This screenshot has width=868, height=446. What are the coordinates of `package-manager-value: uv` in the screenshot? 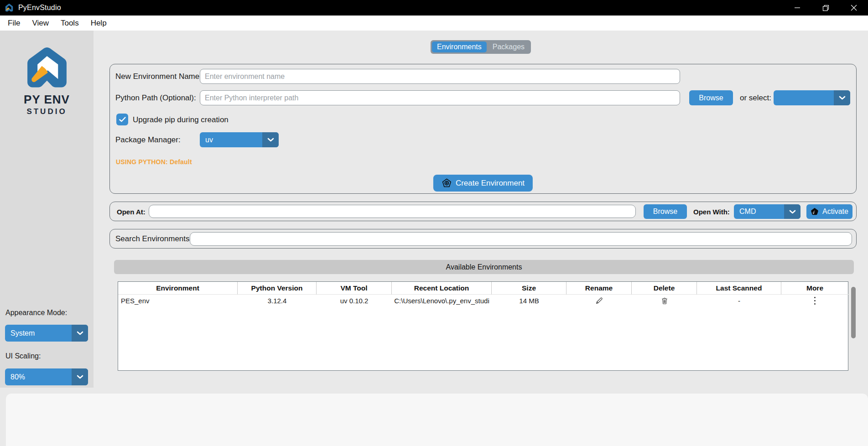 It's located at (231, 140).